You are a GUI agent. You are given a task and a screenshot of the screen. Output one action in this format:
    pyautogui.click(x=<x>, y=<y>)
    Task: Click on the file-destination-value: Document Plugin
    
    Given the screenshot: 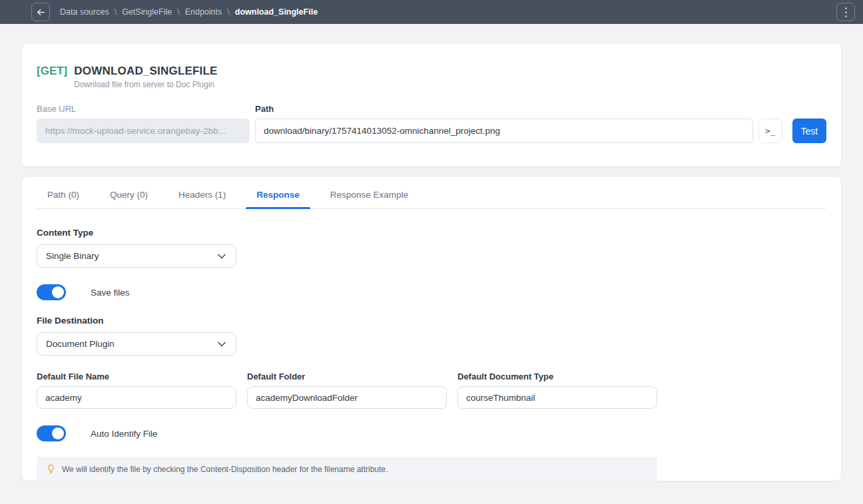 What is the action you would take?
    pyautogui.click(x=80, y=344)
    